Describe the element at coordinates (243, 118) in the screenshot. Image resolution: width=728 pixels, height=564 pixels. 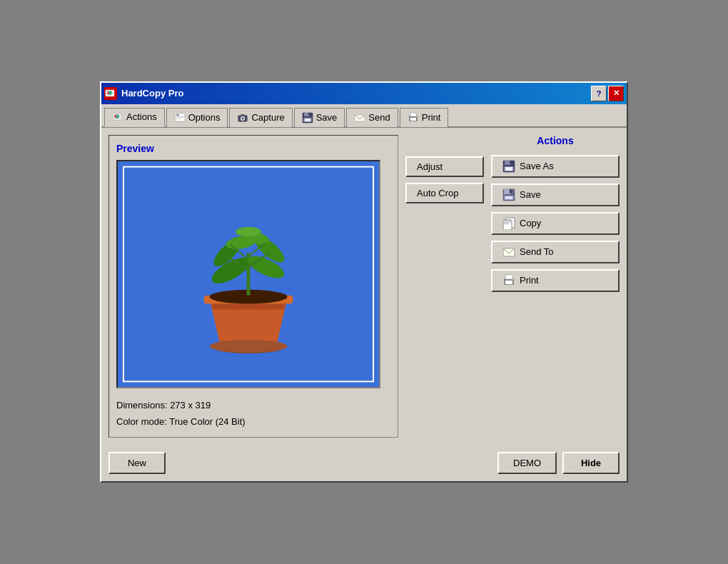
I see `capture-tab-icon` at that location.